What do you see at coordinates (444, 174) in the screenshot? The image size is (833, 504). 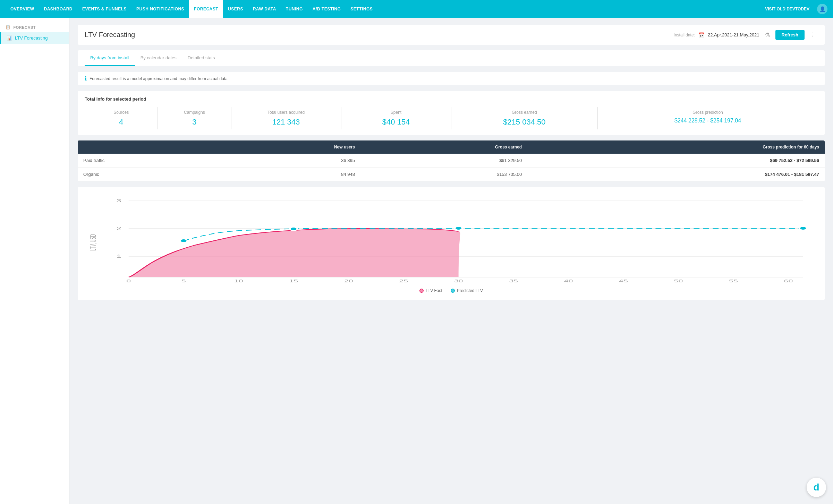 I see `row-organic-gross: $153 705.00` at bounding box center [444, 174].